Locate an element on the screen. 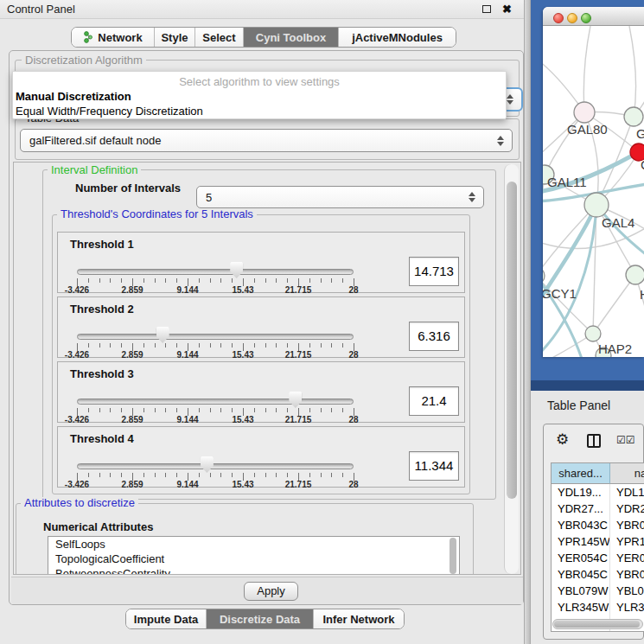 The height and width of the screenshot is (644, 644). zoom-traffic-light-icon is located at coordinates (586, 18).